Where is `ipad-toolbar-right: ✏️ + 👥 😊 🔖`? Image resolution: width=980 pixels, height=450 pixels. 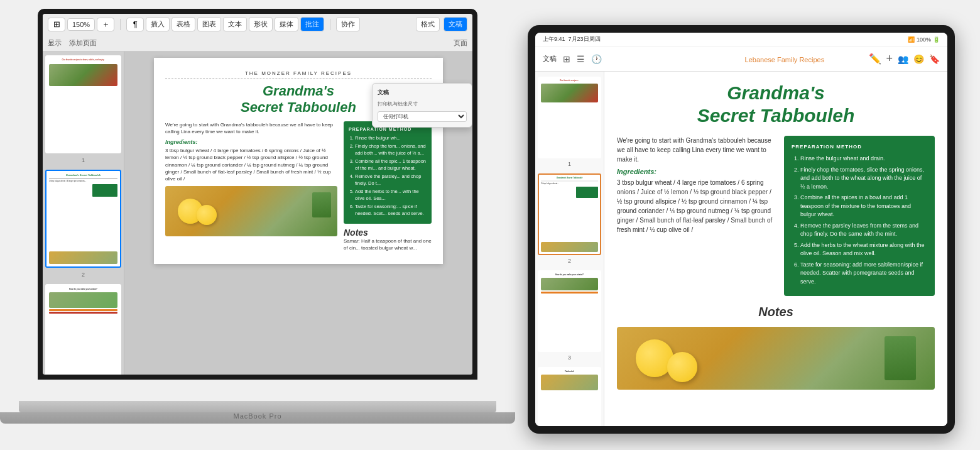 ipad-toolbar-right: ✏️ + 👥 😊 🔖 is located at coordinates (905, 59).